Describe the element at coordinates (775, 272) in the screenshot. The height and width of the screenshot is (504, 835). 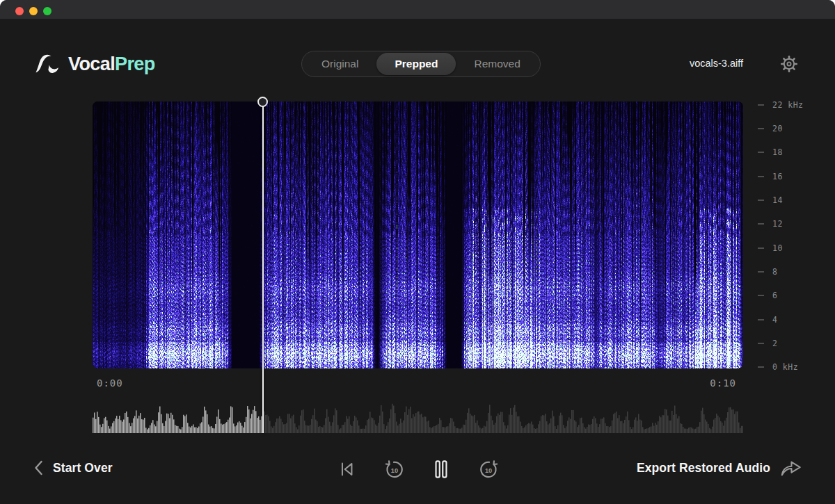
I see `freq-label: 8` at that location.